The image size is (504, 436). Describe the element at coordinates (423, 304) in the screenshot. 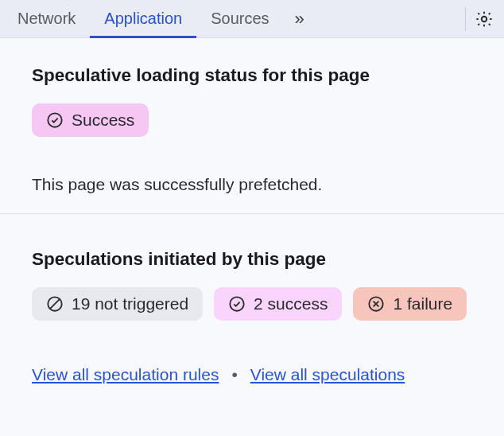

I see `chip-label: 1 failure` at that location.